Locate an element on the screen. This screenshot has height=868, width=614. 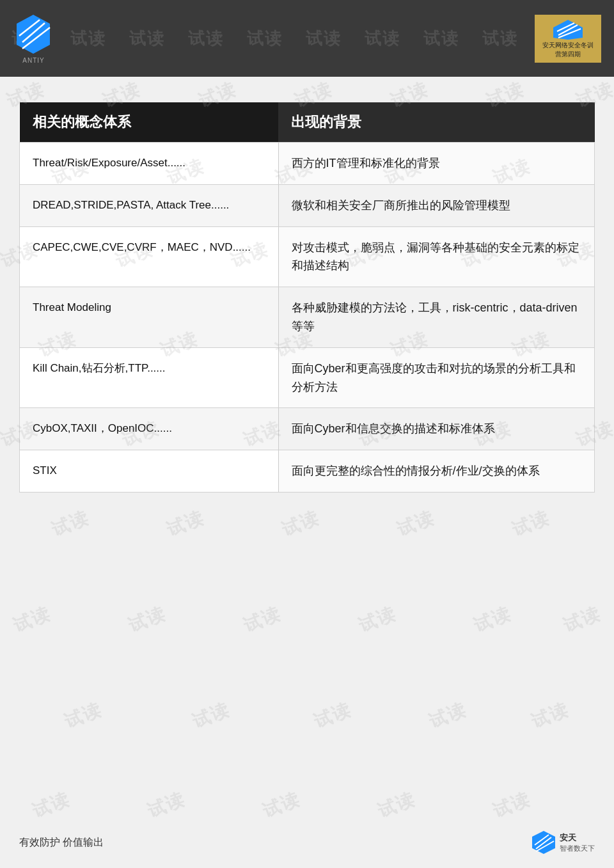
logo-label: ANTIY is located at coordinates (33, 60).